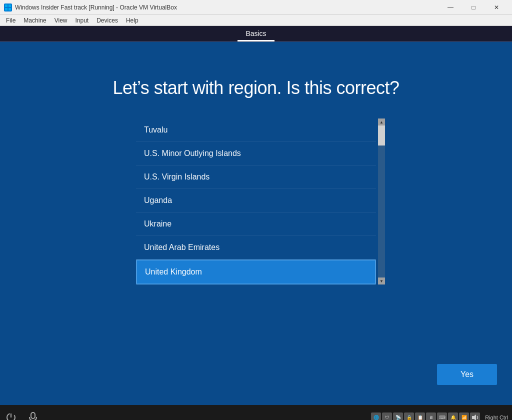 Image resolution: width=512 pixels, height=420 pixels. What do you see at coordinates (256, 154) in the screenshot?
I see `region-item-us-minor: U.S. Minor Outlying Islands` at bounding box center [256, 154].